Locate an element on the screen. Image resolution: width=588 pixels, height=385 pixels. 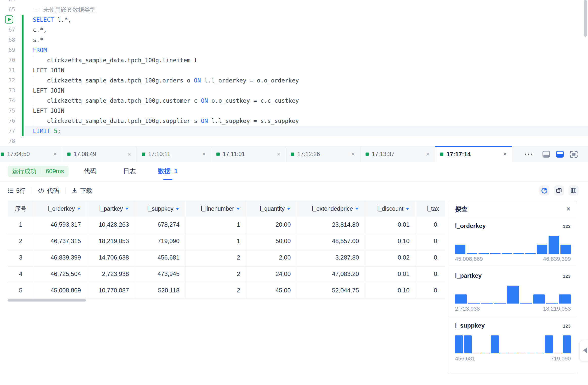
code-line: 67c.*, is located at coordinates (294, 30).